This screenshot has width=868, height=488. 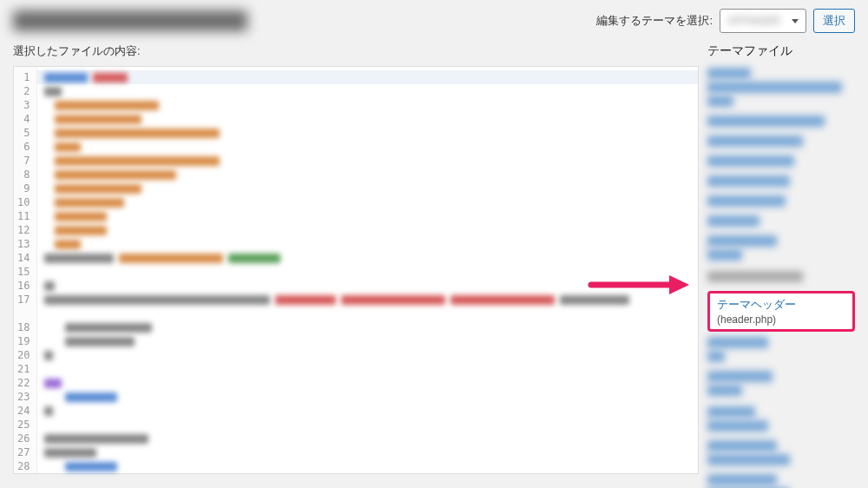 I want to click on select-button: 選択, so click(x=834, y=21).